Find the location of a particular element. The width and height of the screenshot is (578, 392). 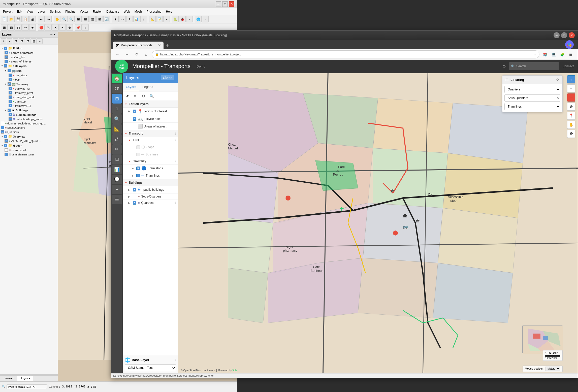

menu-plugins: Plugins is located at coordinates (70, 12).